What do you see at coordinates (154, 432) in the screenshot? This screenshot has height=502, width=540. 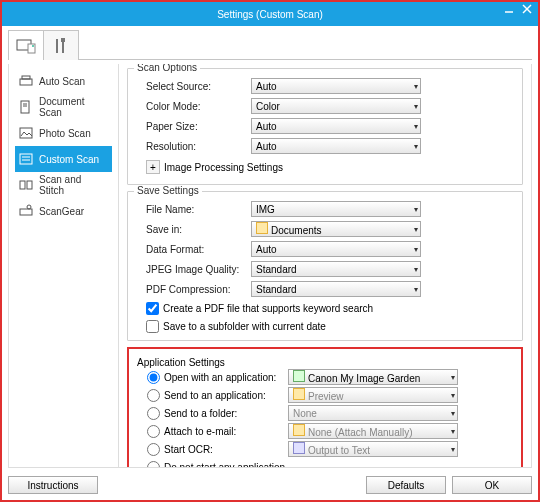 I see `radio-attach-email` at bounding box center [154, 432].